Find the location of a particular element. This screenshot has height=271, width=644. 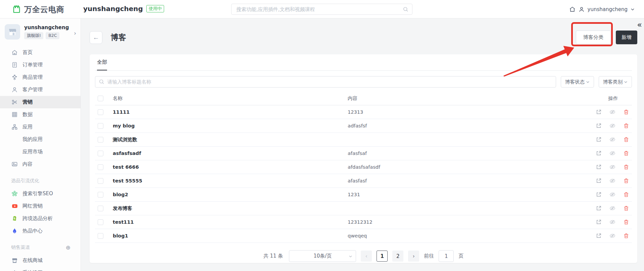

tab-all: 全部 is located at coordinates (102, 65).